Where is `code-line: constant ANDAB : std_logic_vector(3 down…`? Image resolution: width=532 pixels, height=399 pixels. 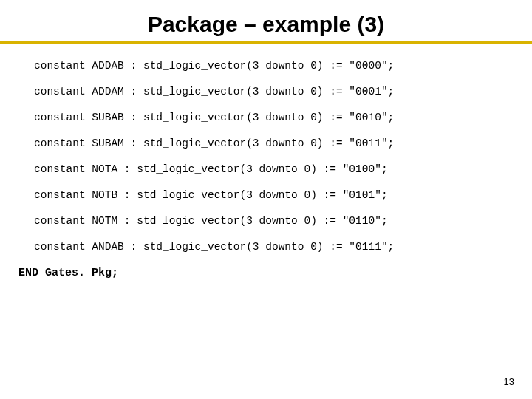 code-line: constant ANDAB : std_logic_vector(3 down… is located at coordinates (266, 247).